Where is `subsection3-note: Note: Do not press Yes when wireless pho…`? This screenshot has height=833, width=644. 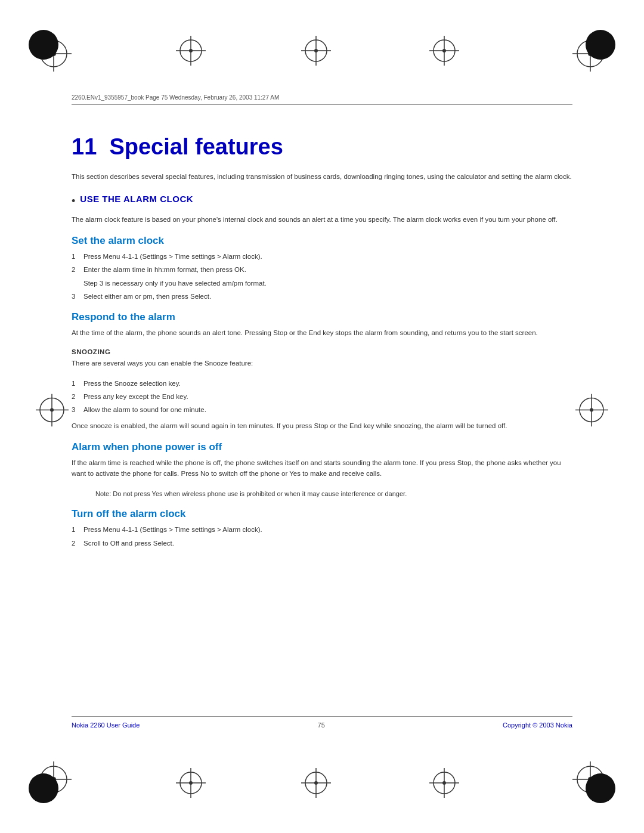
subsection3-note: Note: Do not press Yes when wireless pho… is located at coordinates (334, 494).